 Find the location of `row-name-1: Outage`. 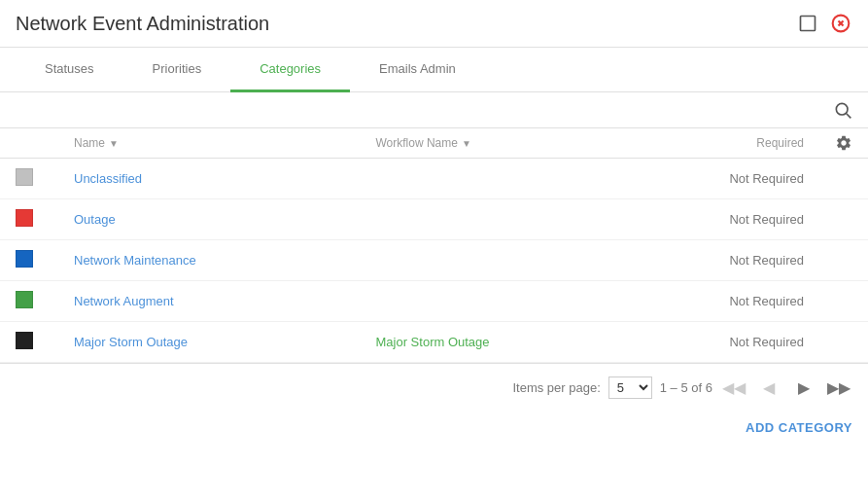

row-name-1: Outage is located at coordinates (226, 220).